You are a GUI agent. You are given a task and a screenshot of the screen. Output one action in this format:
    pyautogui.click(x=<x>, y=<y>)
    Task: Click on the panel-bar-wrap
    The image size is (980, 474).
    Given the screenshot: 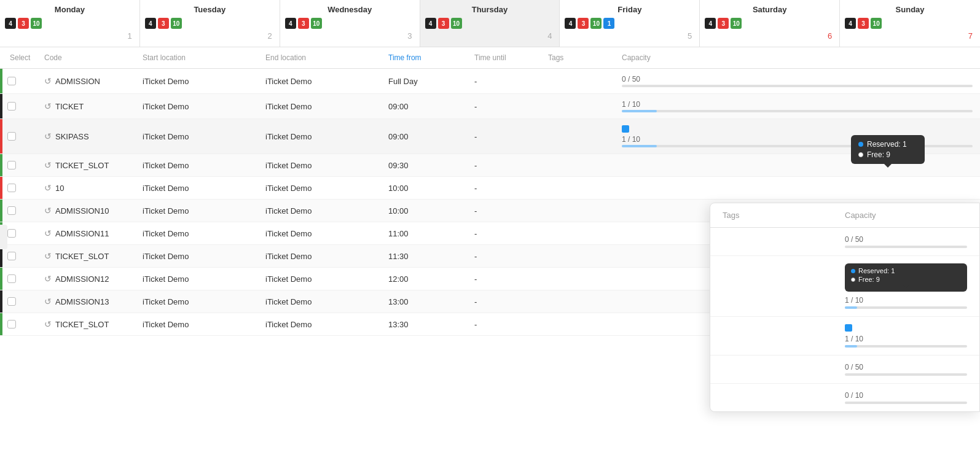 What is the action you would take?
    pyautogui.click(x=906, y=247)
    